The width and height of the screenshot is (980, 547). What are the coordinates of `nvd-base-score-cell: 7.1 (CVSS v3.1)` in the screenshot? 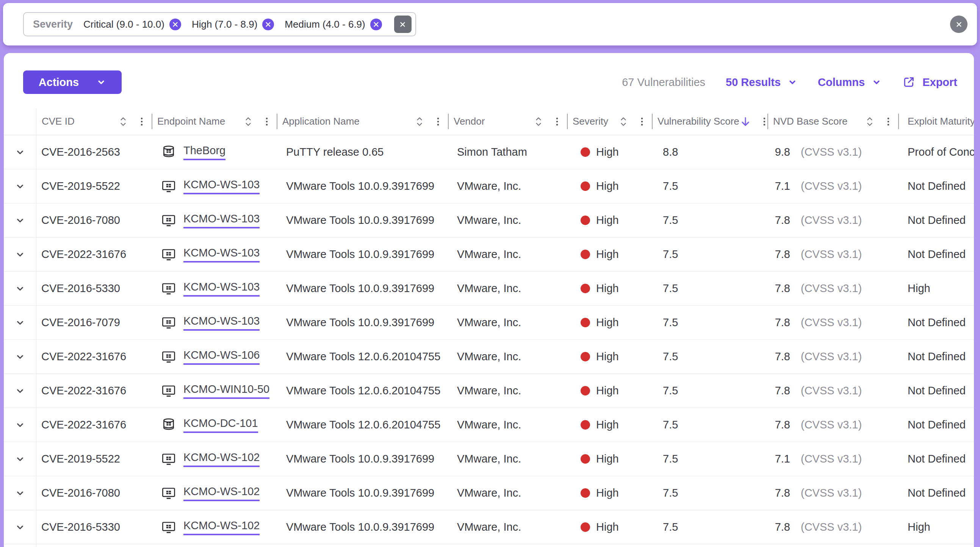 It's located at (833, 186).